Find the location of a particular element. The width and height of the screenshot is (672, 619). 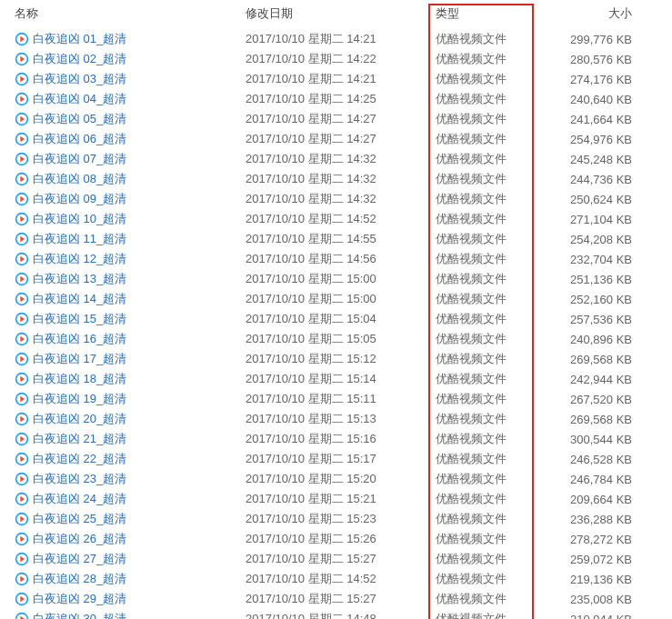

file-name-label: 白夜追凶 24_超清 is located at coordinates (80, 499).